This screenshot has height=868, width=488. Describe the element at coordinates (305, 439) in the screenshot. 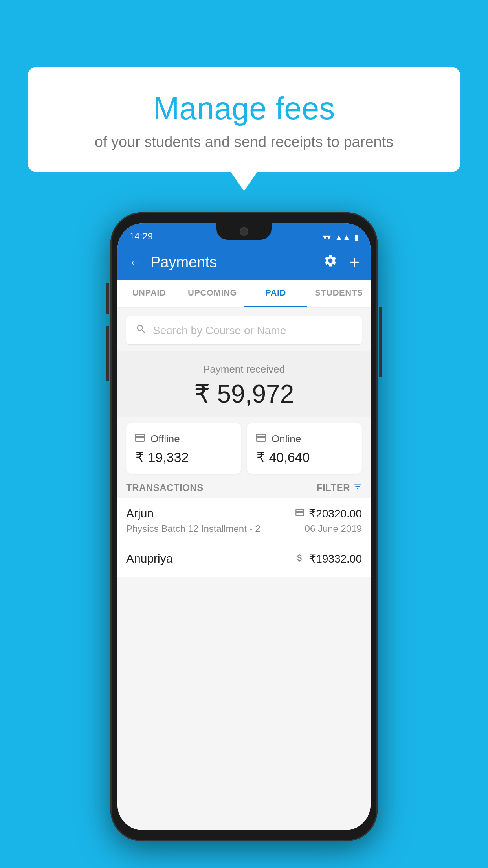

I see `online-card-header: Online` at that location.